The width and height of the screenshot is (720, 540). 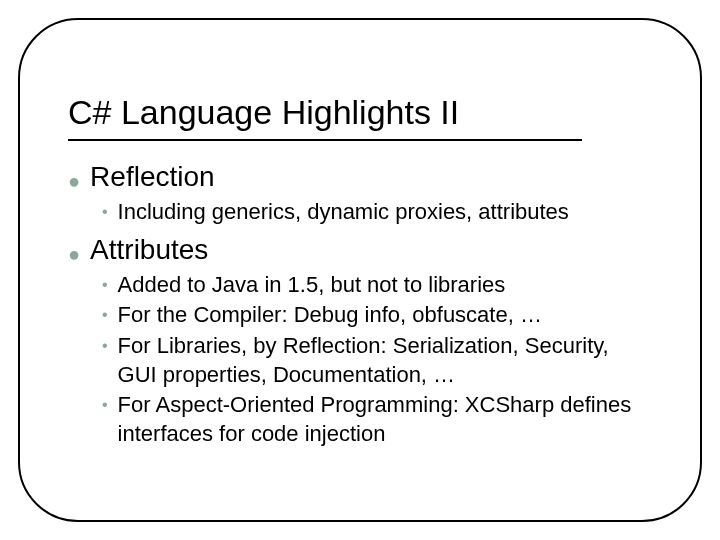 I want to click on bullet-text: For Libraries, by Reflection: Serializat…, so click(x=385, y=360).